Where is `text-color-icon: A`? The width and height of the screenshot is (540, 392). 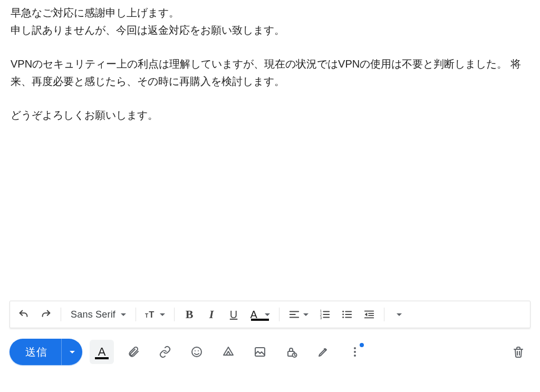
text-color-icon: A is located at coordinates (253, 314).